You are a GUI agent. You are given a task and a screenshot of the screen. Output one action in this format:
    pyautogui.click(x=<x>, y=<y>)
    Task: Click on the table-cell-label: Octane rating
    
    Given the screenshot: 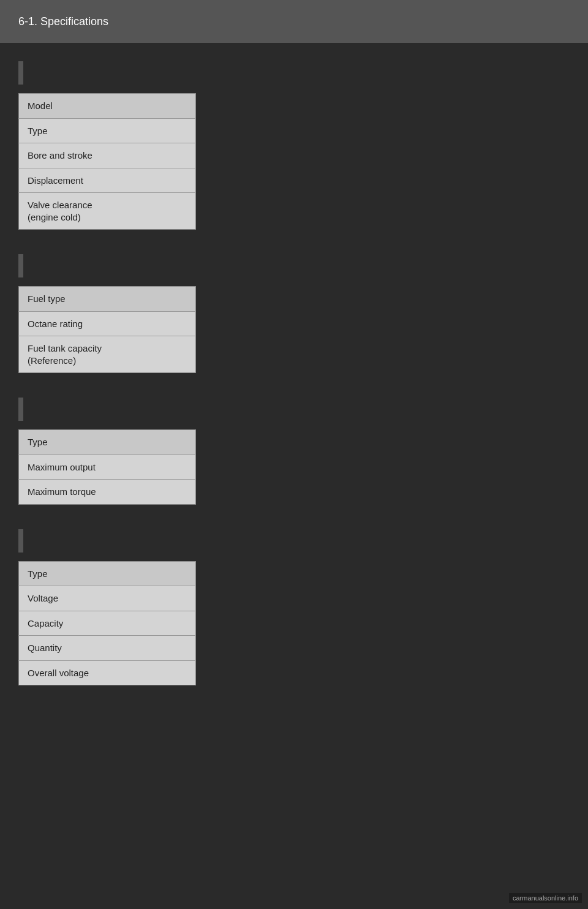 What is the action you would take?
    pyautogui.click(x=108, y=323)
    